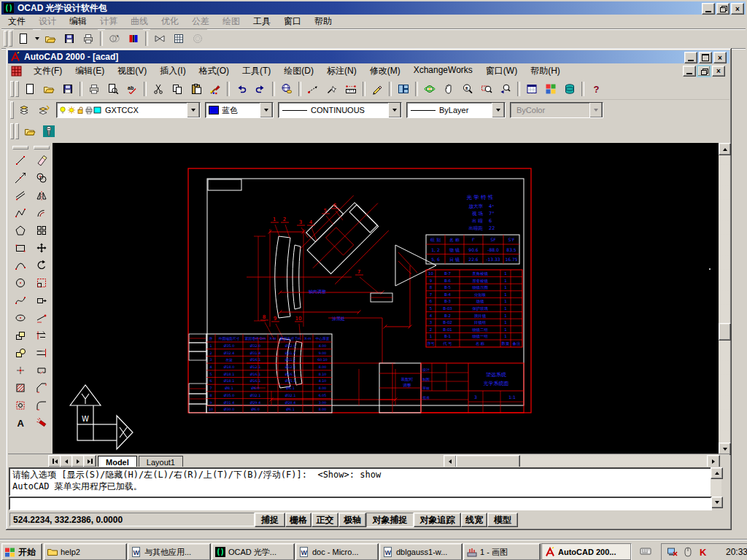  I want to click on ocad-menu-工具: 工具, so click(262, 22).